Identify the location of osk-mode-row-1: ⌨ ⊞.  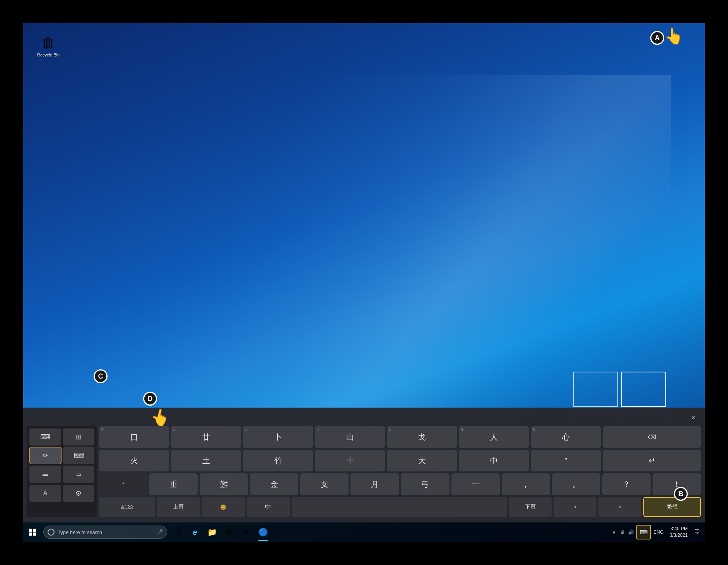
(62, 437).